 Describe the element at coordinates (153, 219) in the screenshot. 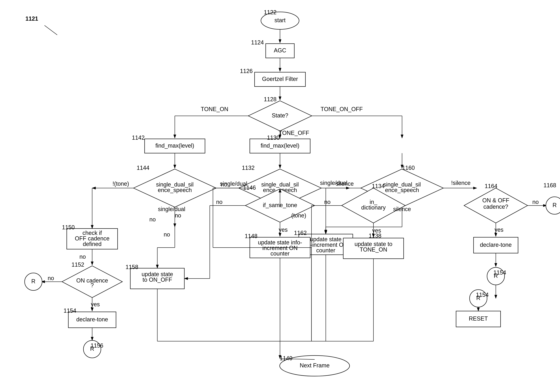

I see `no-label-left: no` at that location.